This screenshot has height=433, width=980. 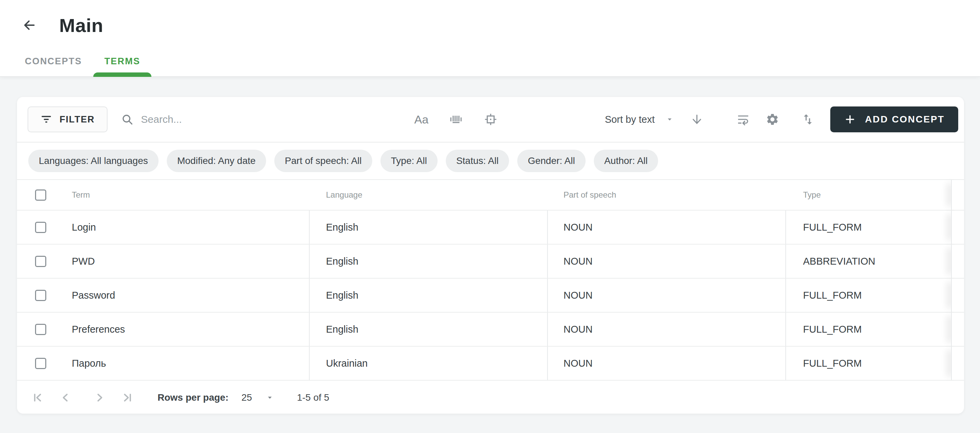 I want to click on filter-button: FILTER, so click(x=68, y=119).